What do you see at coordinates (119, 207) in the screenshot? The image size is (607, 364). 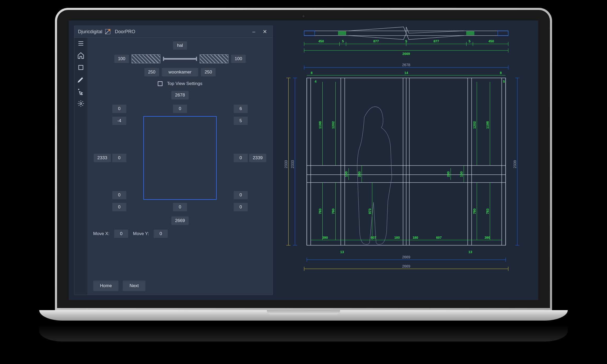 I see `sketch-bl: 0` at bounding box center [119, 207].